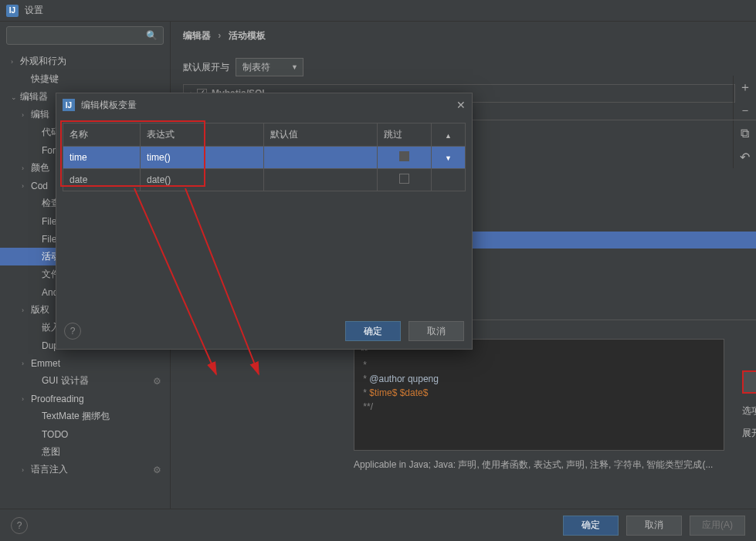 The height and width of the screenshot is (541, 756). What do you see at coordinates (449, 181) in the screenshot?
I see `cell-sort` at bounding box center [449, 181].